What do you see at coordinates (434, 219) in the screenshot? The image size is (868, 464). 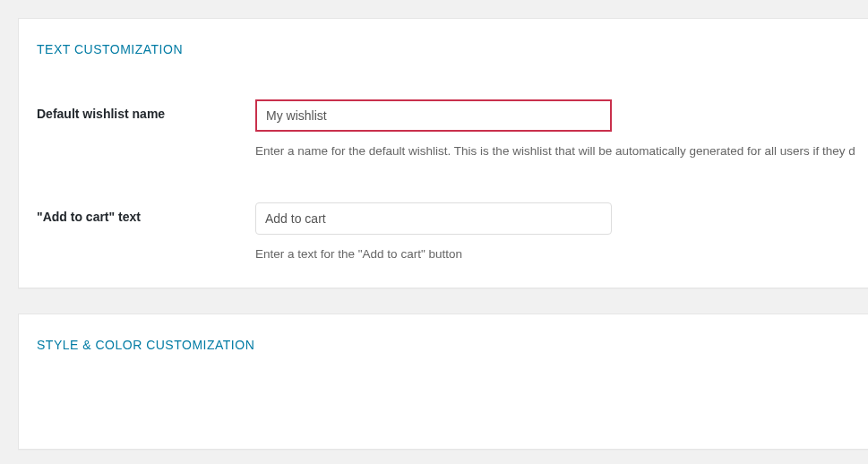 I see `add-to-cart-text-input` at bounding box center [434, 219].